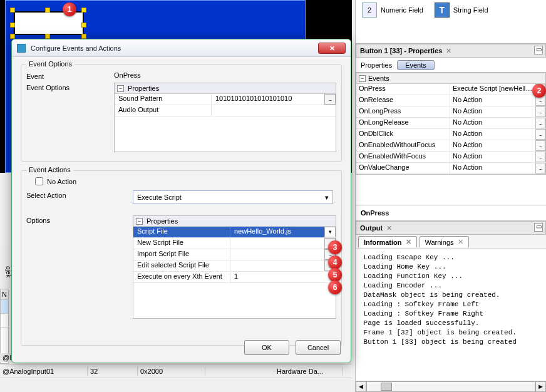 The width and height of the screenshot is (546, 392). Describe the element at coordinates (361, 387) in the screenshot. I see `scroll-left-icon: ◄` at that location.